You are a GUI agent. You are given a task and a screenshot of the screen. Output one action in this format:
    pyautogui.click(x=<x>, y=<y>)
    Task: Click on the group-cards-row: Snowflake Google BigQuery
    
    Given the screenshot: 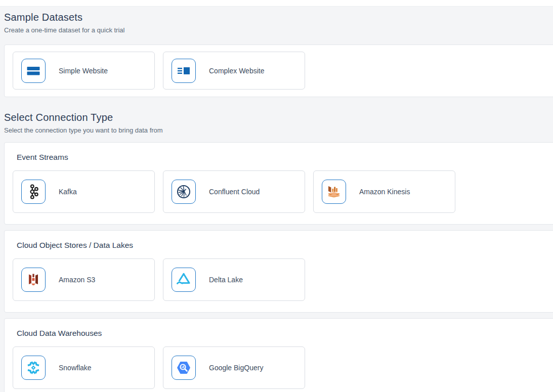 What is the action you would take?
    pyautogui.click(x=283, y=368)
    